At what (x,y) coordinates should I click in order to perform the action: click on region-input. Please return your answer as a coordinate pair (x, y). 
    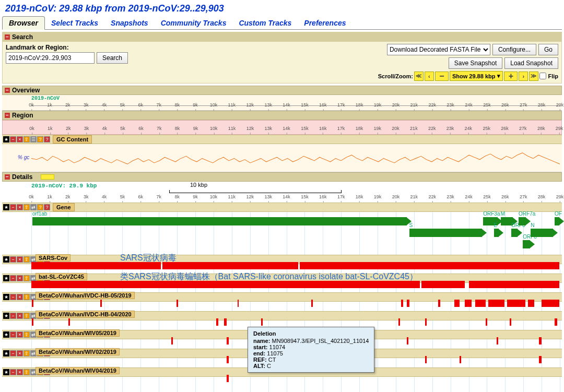
    Looking at the image, I should click on (50, 58).